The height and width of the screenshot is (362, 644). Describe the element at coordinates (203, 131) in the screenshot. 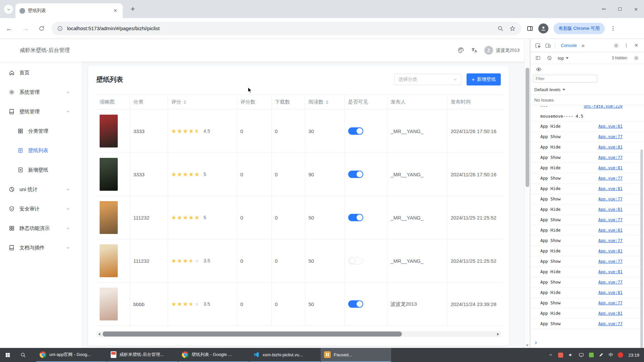

I see `rating-stars: ★★★★★★★★★★4.5` at that location.